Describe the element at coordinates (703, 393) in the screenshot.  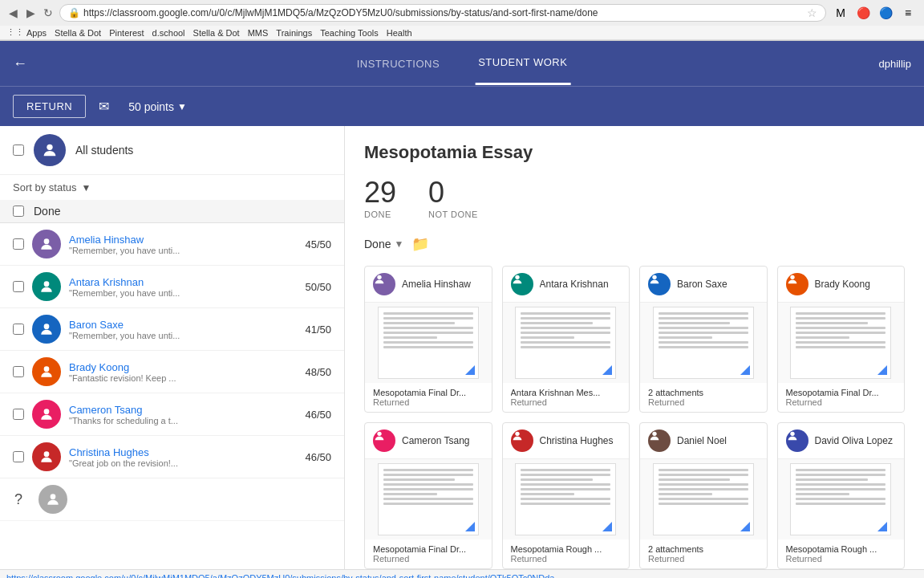
I see `card-file-name-2: 2 attachments` at that location.